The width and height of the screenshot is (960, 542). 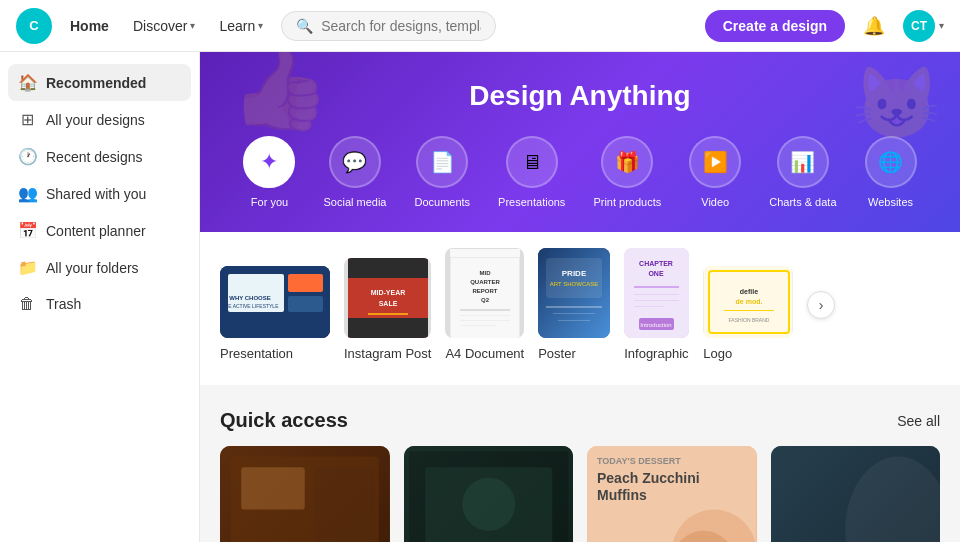 I want to click on hero-icon-docs: 📄 Documents, so click(x=442, y=172).